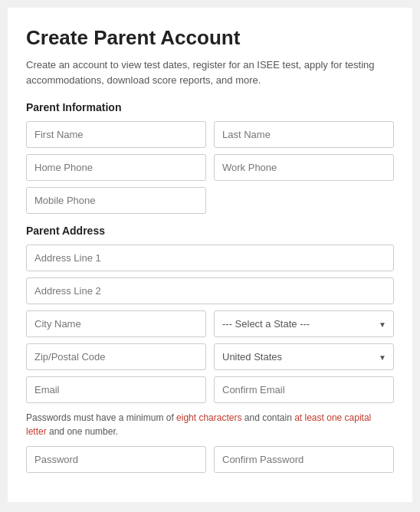  Describe the element at coordinates (304, 135) in the screenshot. I see `last-name-input` at that location.